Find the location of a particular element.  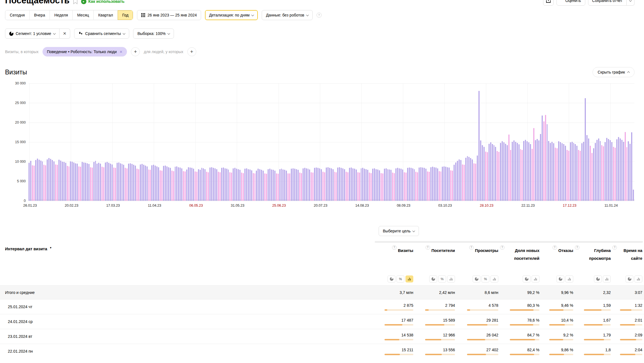

metric-label: Глубина просмотра is located at coordinates (596, 254).